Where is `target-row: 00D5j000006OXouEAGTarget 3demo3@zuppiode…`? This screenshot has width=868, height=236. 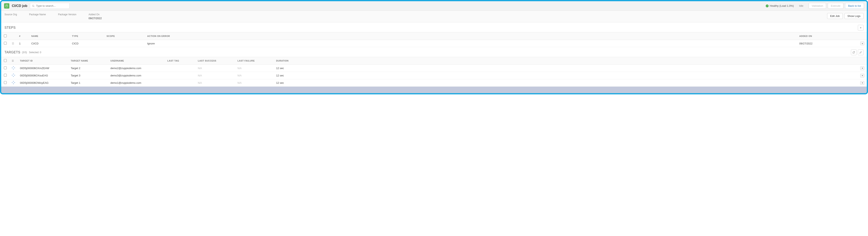
target-row: 00D5j000006OXouEAGTarget 3demo3@zuppiode… is located at coordinates (434, 76).